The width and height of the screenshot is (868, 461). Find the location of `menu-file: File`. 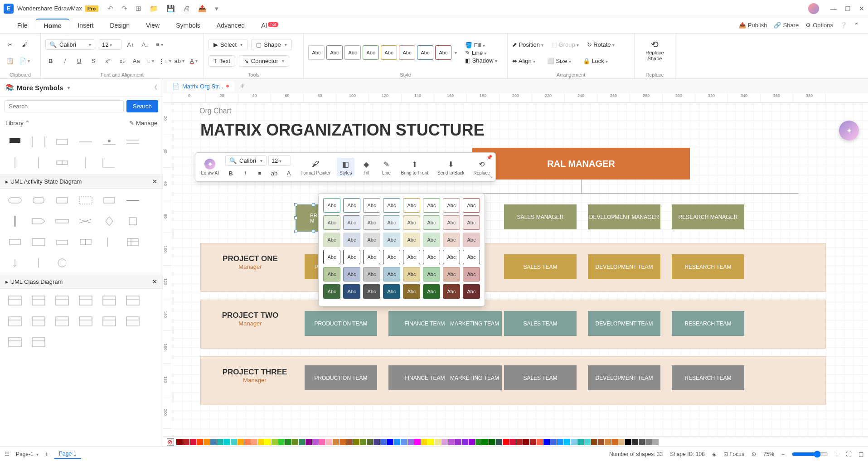

menu-file: File is located at coordinates (23, 25).